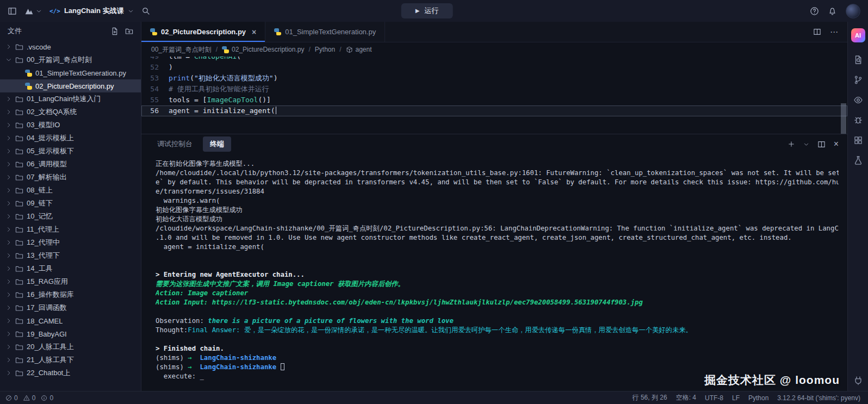 The image size is (868, 404). Describe the element at coordinates (203, 32) in the screenshot. I see `editor-tab: 02_PictureDescription.py×` at that location.